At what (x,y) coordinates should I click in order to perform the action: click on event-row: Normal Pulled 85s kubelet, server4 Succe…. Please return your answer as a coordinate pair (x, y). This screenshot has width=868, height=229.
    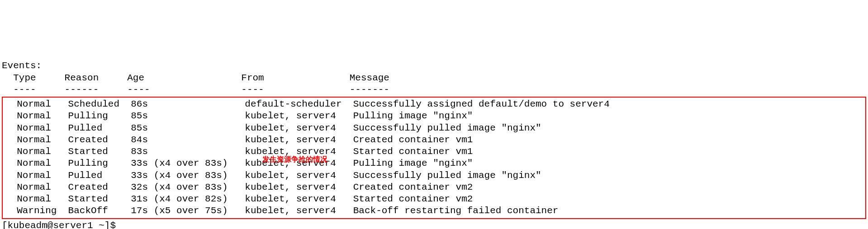
    Looking at the image, I should click on (273, 128).